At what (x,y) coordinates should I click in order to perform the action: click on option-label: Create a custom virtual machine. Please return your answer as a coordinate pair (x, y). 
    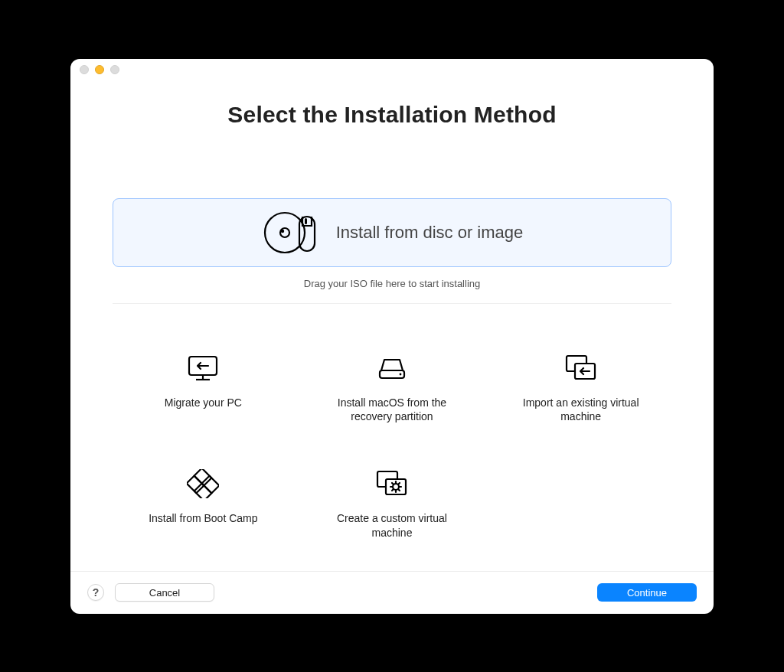
    Looking at the image, I should click on (392, 526).